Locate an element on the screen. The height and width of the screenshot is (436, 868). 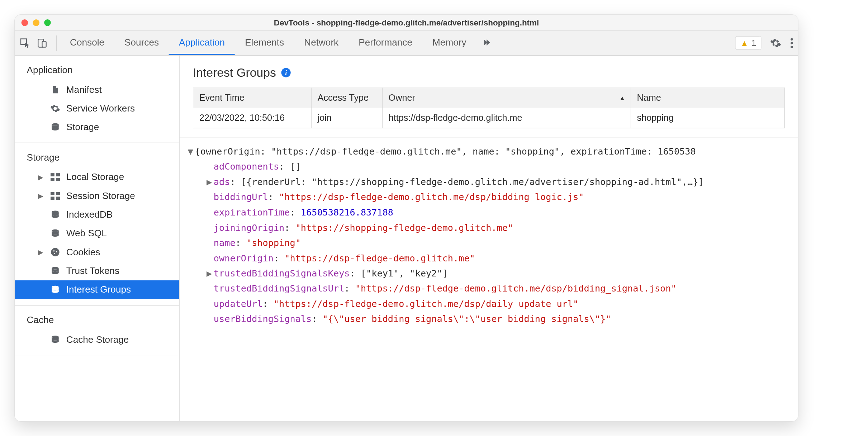
sidebar-item-interest-groups: ▶Interest Groups is located at coordinates (97, 290).